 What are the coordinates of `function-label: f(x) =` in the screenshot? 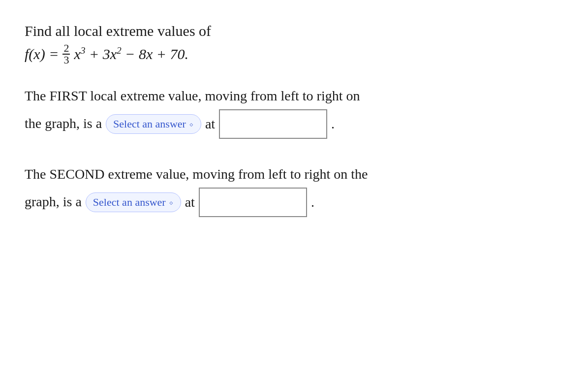 It's located at (41, 54).